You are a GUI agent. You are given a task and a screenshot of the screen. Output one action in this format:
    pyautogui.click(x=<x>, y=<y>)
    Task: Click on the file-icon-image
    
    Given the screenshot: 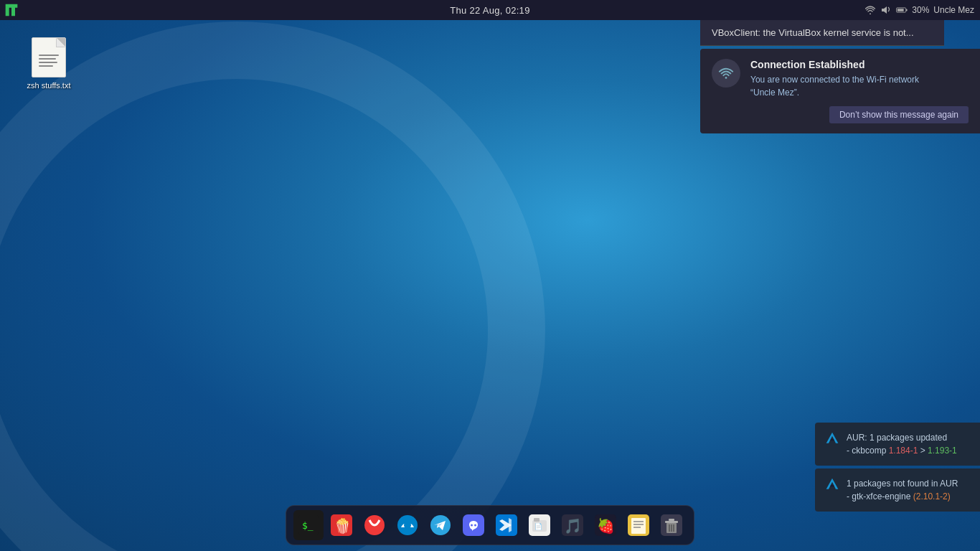 What is the action you would take?
    pyautogui.click(x=49, y=57)
    